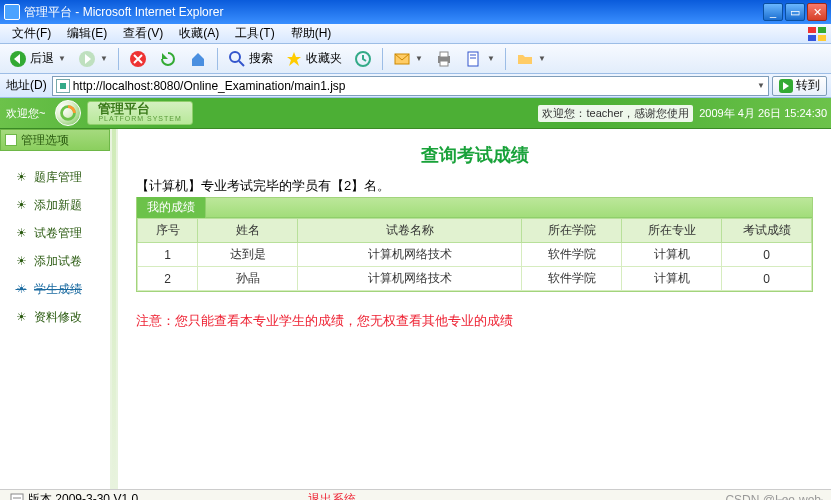  Describe the element at coordinates (314, 59) in the screenshot. I see `favorites-button: 收藏夹` at that location.